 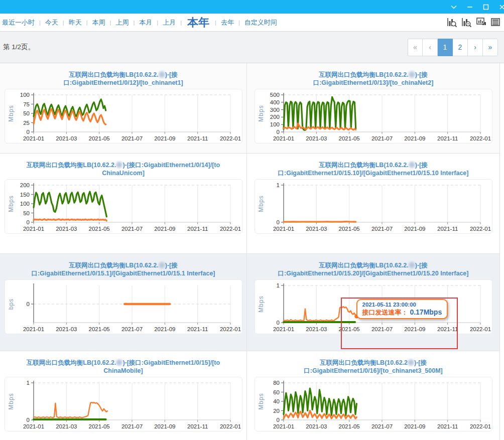 I want to click on chart-plot-card: 0501001502002021-012021-032021-052021-07…, so click(x=123, y=207).